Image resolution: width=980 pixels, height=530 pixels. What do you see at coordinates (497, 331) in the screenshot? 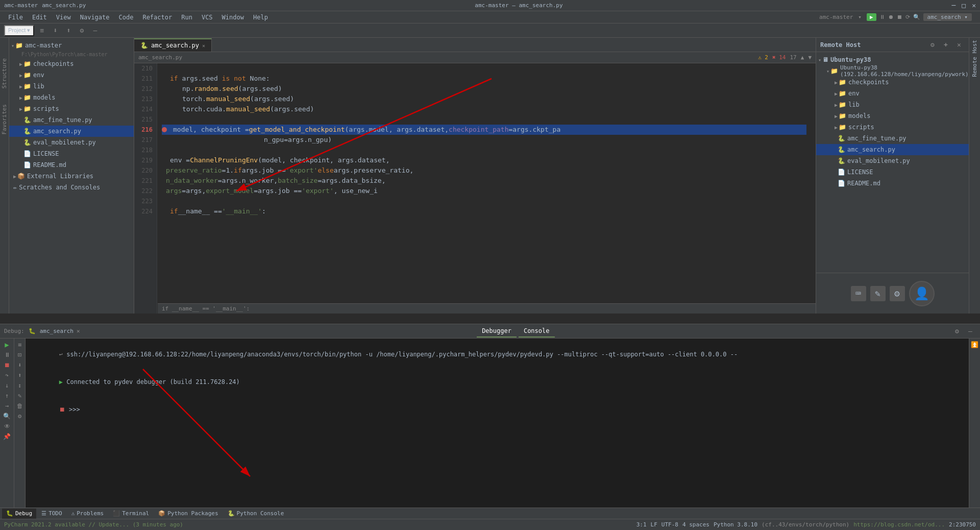
I see `debug-tab-debugger: Debugger` at bounding box center [497, 331].